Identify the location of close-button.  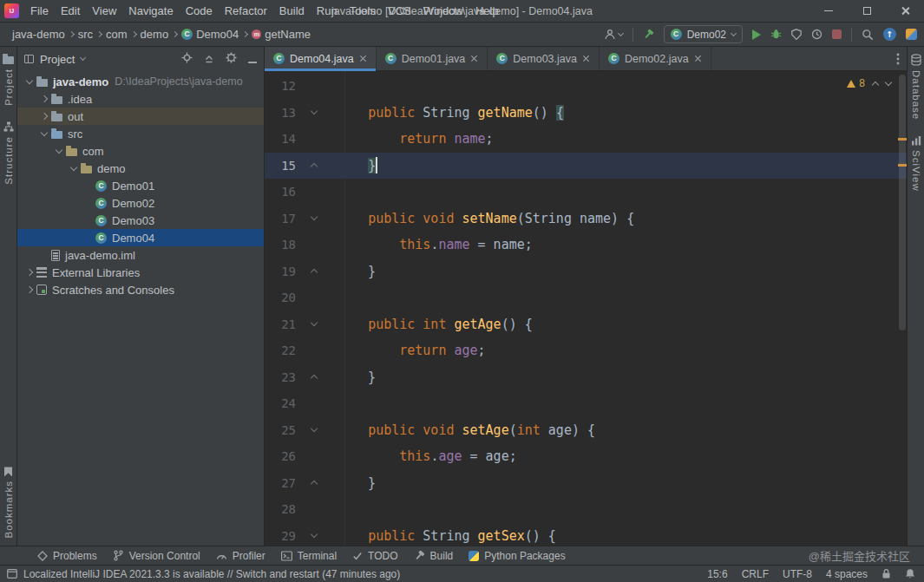
(905, 10).